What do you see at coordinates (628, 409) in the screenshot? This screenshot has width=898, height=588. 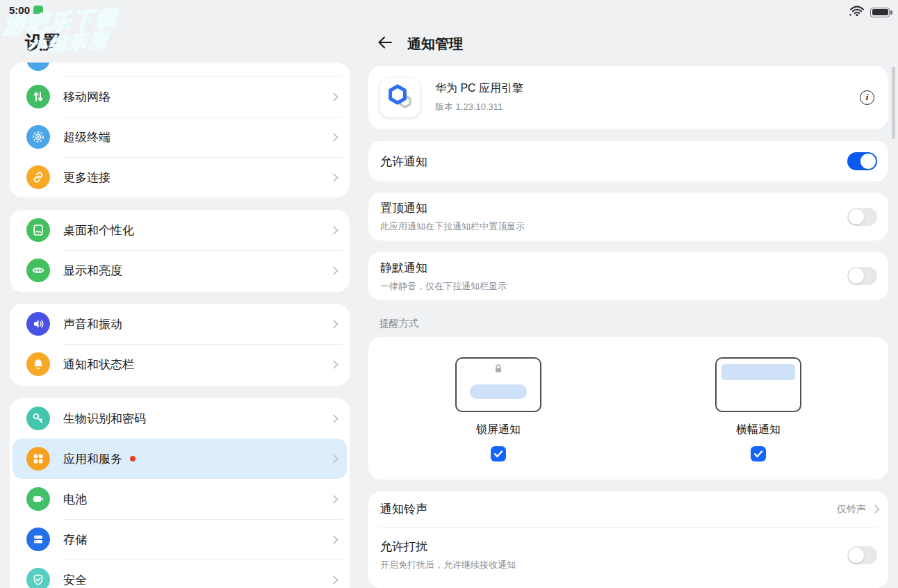 I see `reminder-style-card: 锁屏通知 横幅通知` at bounding box center [628, 409].